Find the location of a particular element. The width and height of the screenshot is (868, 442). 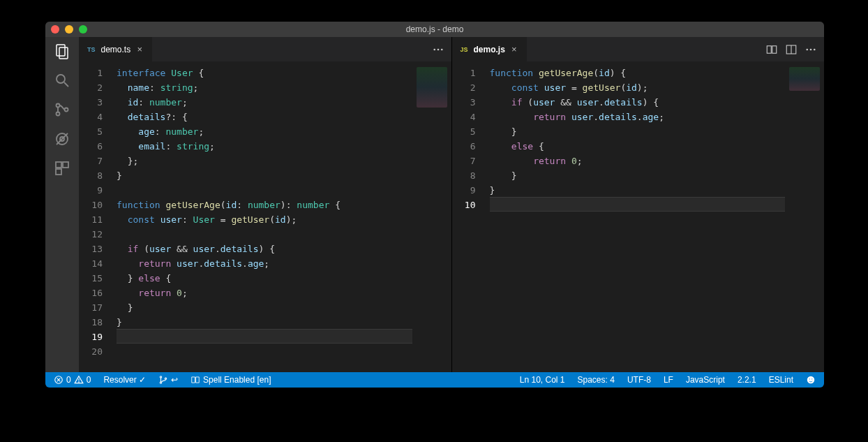

resolver-status: Resolver ✓ is located at coordinates (124, 380).